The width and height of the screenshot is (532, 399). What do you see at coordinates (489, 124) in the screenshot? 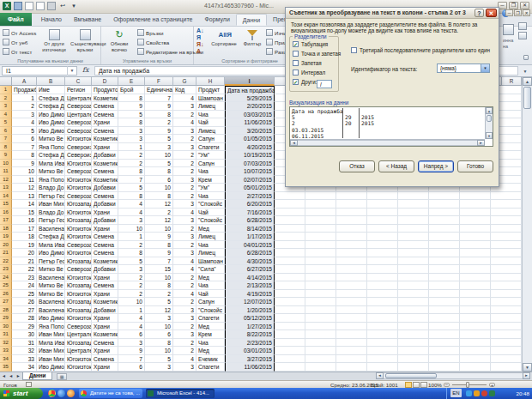
I see `preview-vertical-scrollbar: ▲ ▼` at bounding box center [489, 124].